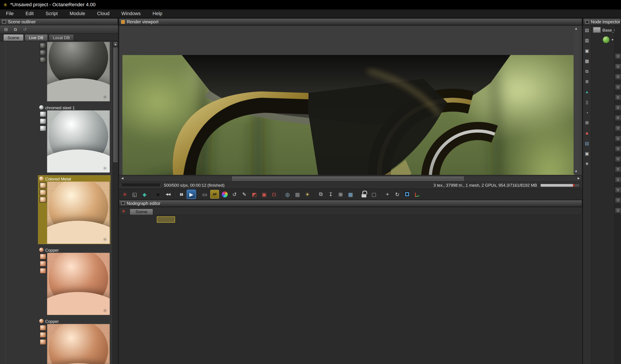  Describe the element at coordinates (59, 22) in the screenshot. I see `scene-outliner-header: Scene outliner` at that location.